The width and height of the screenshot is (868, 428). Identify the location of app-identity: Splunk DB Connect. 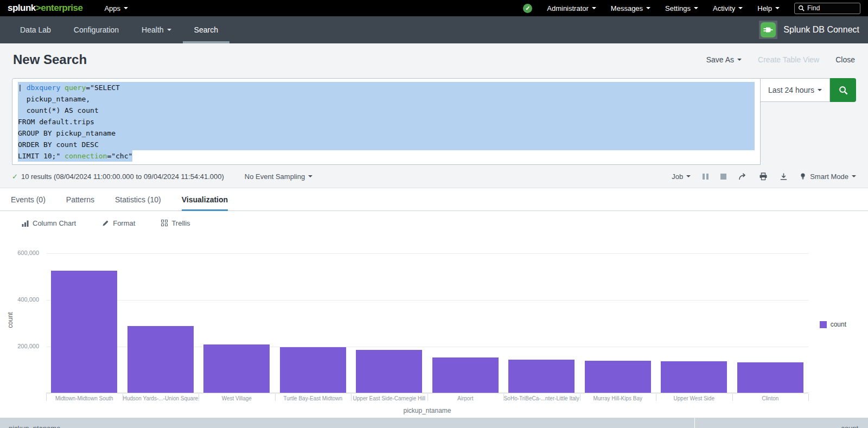
(809, 30).